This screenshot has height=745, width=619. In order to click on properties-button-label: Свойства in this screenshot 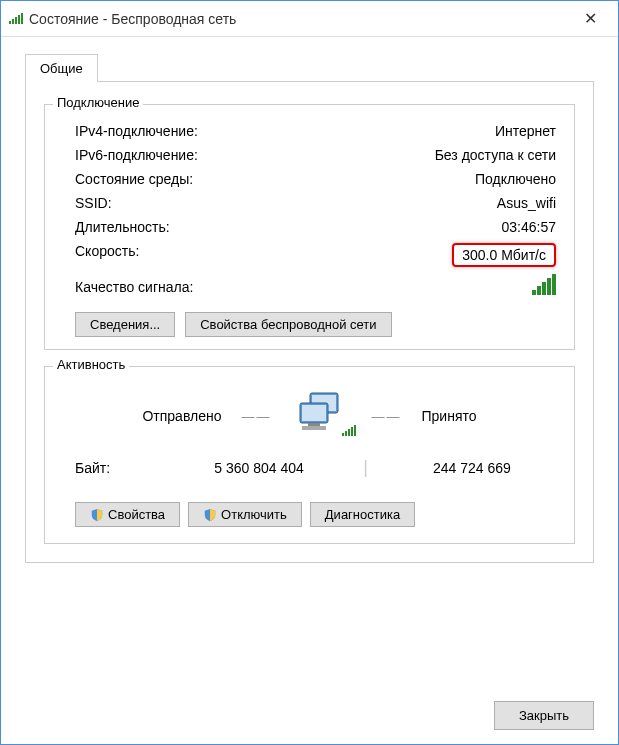, I will do `click(136, 514)`.